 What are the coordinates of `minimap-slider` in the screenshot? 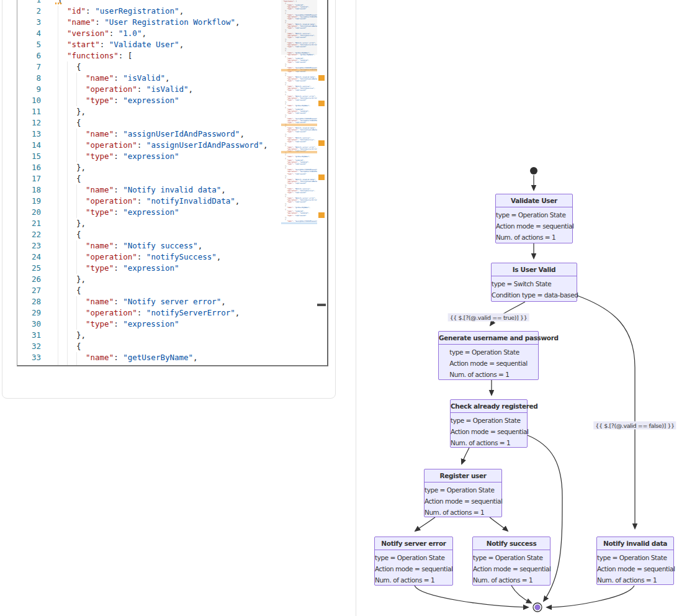 It's located at (299, 27).